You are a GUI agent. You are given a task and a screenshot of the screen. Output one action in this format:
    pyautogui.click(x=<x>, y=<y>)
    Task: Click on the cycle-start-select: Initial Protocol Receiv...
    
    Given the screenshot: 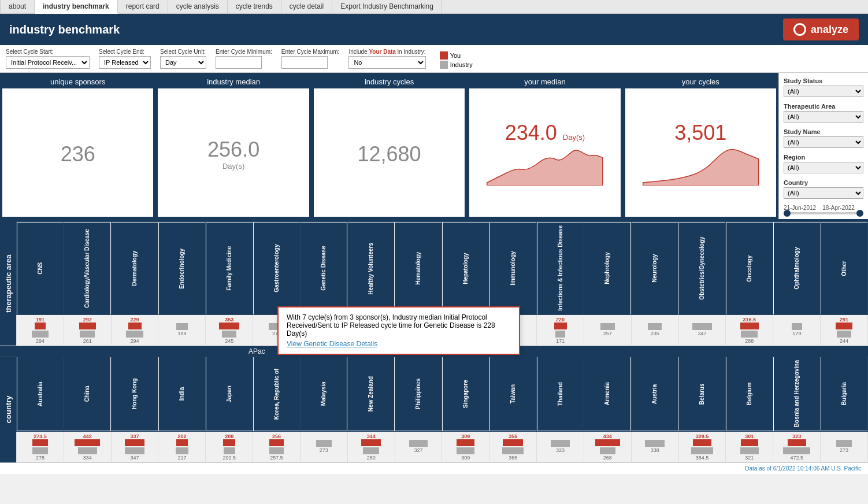 What is the action you would take?
    pyautogui.click(x=47, y=62)
    